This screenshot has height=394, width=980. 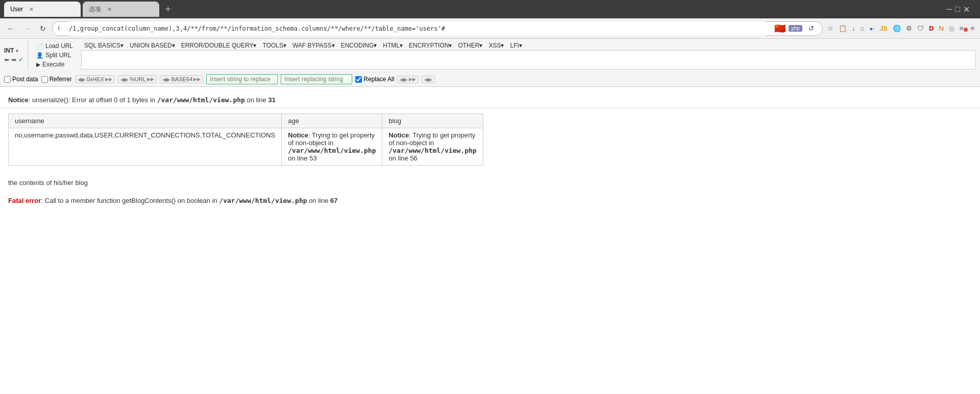 I want to click on reading-icon: 📋, so click(x=843, y=29).